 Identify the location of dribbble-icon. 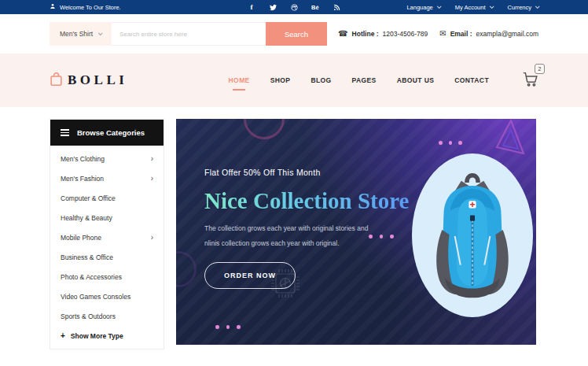
(294, 7).